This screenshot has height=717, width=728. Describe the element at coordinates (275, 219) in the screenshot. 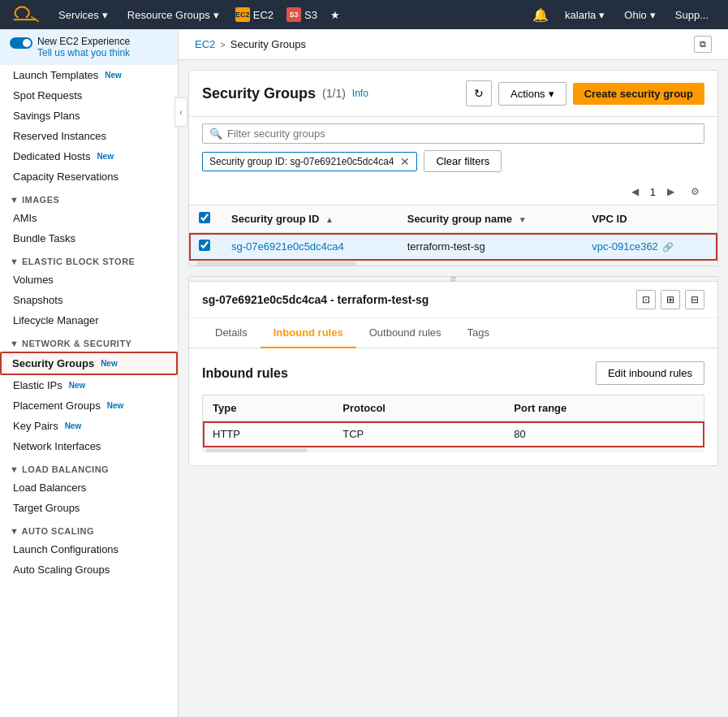

I see `col-sg-id-label: Security group ID` at that location.